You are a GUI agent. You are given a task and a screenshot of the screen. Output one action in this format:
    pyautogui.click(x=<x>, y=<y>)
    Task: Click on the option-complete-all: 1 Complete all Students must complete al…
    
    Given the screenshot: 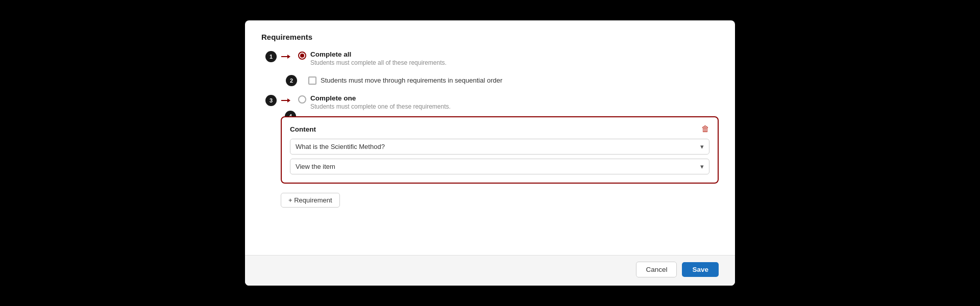 What is the action you would take?
    pyautogui.click(x=500, y=58)
    